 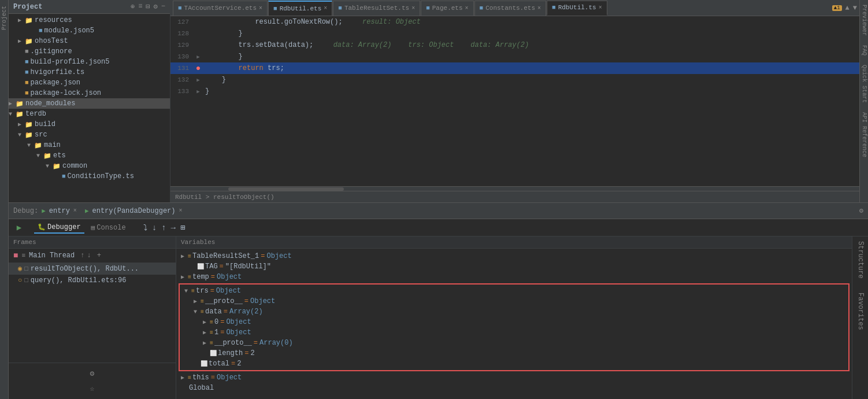 I want to click on var-eq-proto1: =, so click(x=246, y=301).